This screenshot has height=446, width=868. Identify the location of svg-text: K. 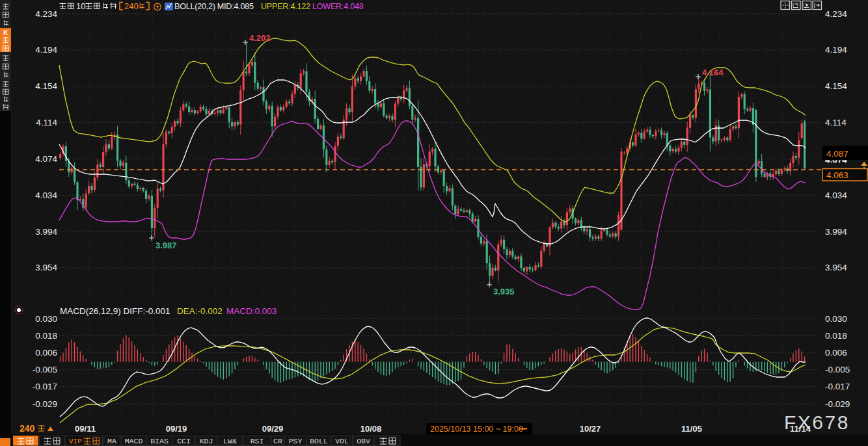
(6, 33).